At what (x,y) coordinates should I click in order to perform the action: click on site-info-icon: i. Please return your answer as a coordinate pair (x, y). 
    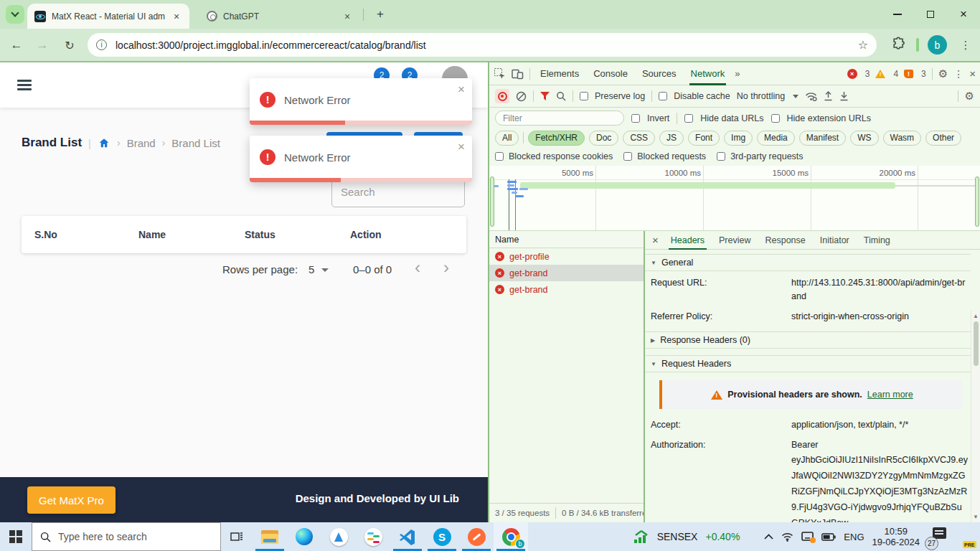
    Looking at the image, I should click on (102, 44).